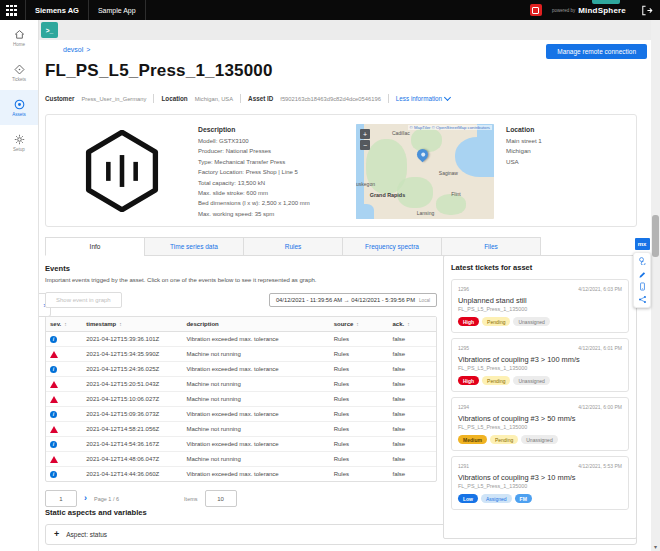 This screenshot has width=660, height=551. I want to click on mx-badge: mx, so click(642, 244).